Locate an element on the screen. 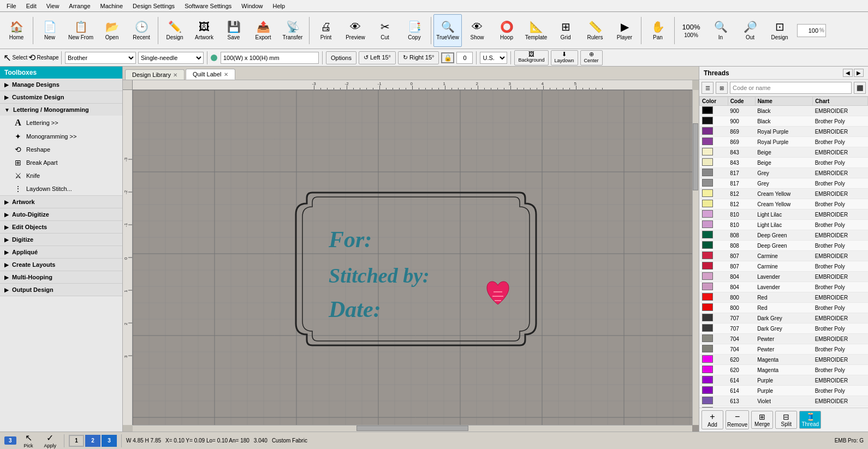 The width and height of the screenshot is (868, 449). threads-split-button: ⊟ Split is located at coordinates (786, 420).